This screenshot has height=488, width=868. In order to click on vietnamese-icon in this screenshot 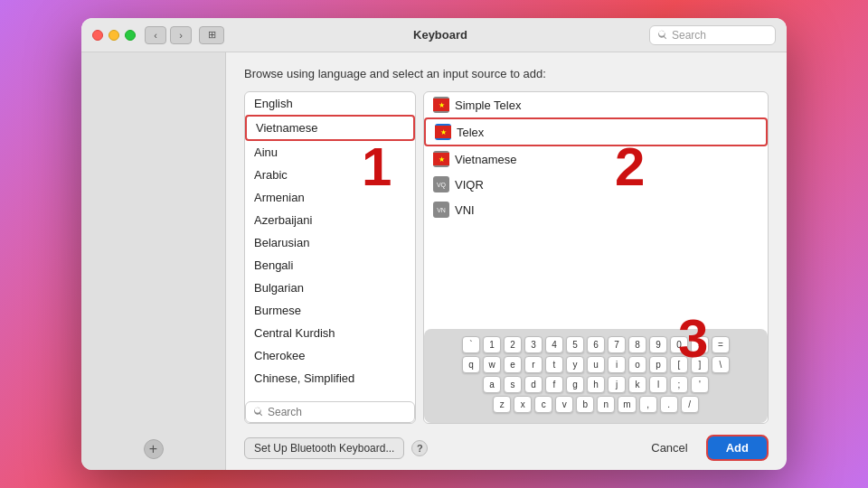, I will do `click(441, 159)`.